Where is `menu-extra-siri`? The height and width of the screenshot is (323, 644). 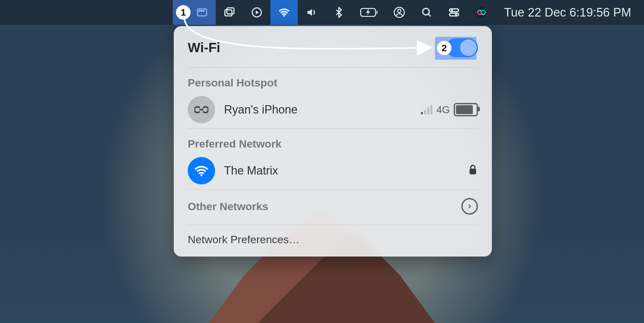
menu-extra-siri is located at coordinates (481, 12).